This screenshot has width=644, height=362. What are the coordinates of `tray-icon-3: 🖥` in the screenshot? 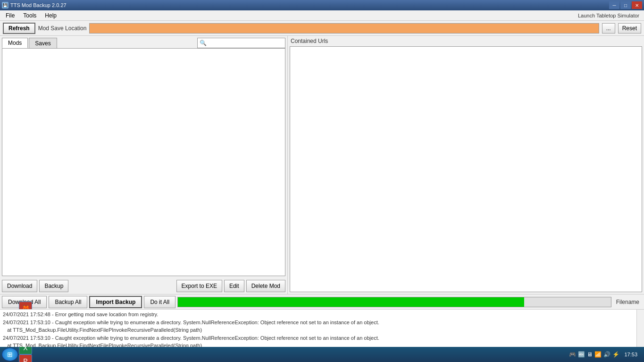 It's located at (590, 354).